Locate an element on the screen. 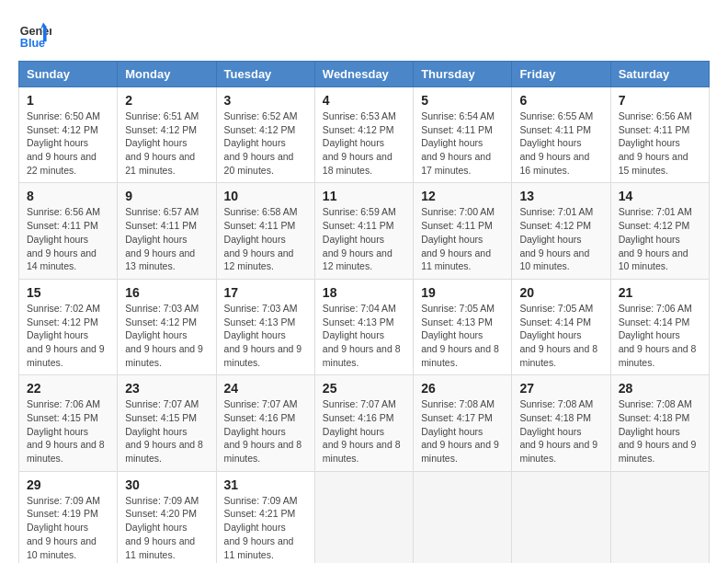 The height and width of the screenshot is (563, 728). day-number: 11 is located at coordinates (364, 196).